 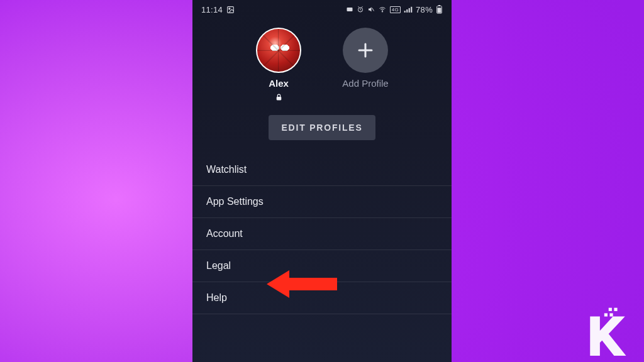 What do you see at coordinates (371, 9) in the screenshot?
I see `mute-icon` at bounding box center [371, 9].